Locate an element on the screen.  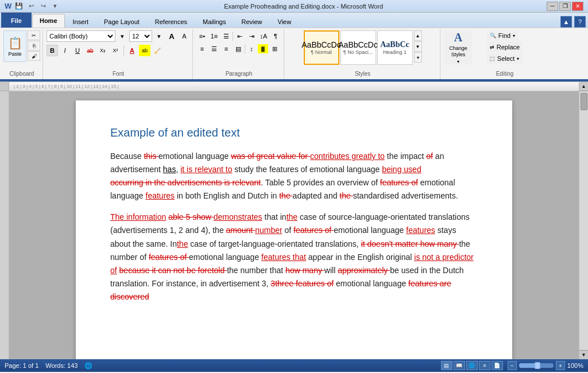
p2-s32: will is located at coordinates (331, 270).